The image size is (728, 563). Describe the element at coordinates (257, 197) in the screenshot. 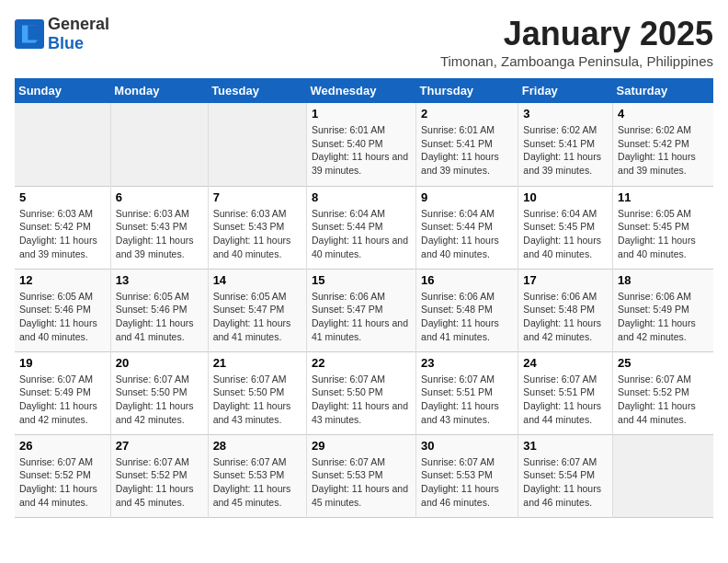

I see `day-number: 7` at that location.